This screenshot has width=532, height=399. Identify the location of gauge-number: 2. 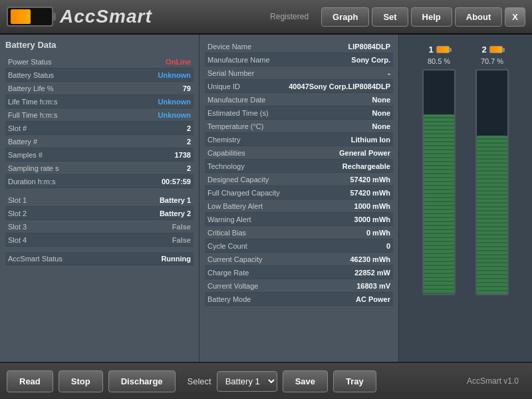
(484, 49).